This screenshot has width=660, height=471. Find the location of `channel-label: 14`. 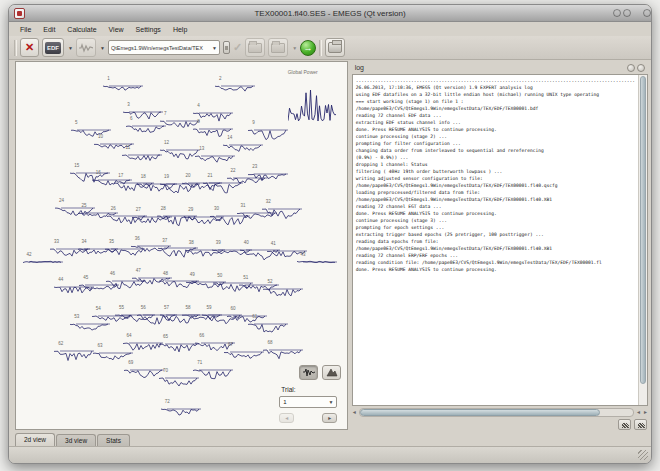

channel-label: 14 is located at coordinates (230, 138).